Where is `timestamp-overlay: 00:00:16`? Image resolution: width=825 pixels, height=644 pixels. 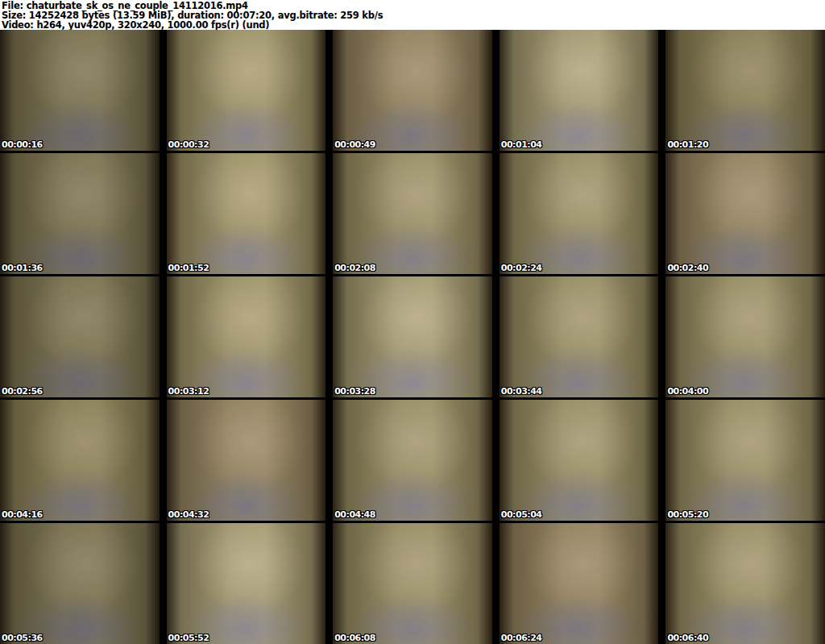
timestamp-overlay: 00:00:16 is located at coordinates (23, 145).